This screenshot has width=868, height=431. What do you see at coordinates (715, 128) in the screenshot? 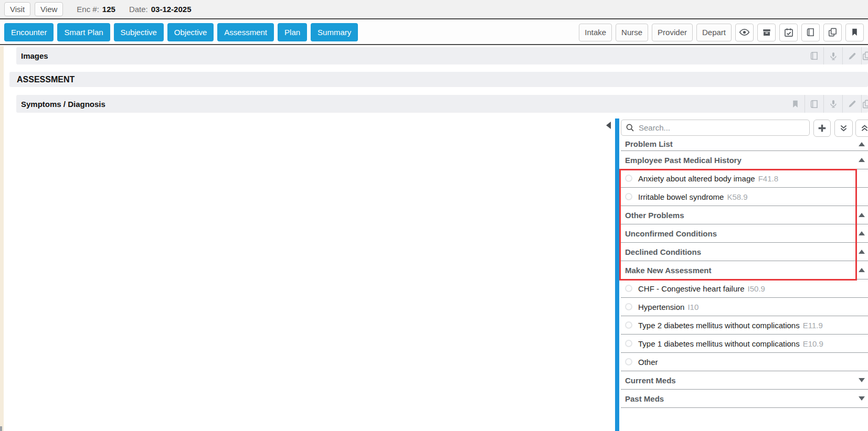
I see `search-input` at bounding box center [715, 128].